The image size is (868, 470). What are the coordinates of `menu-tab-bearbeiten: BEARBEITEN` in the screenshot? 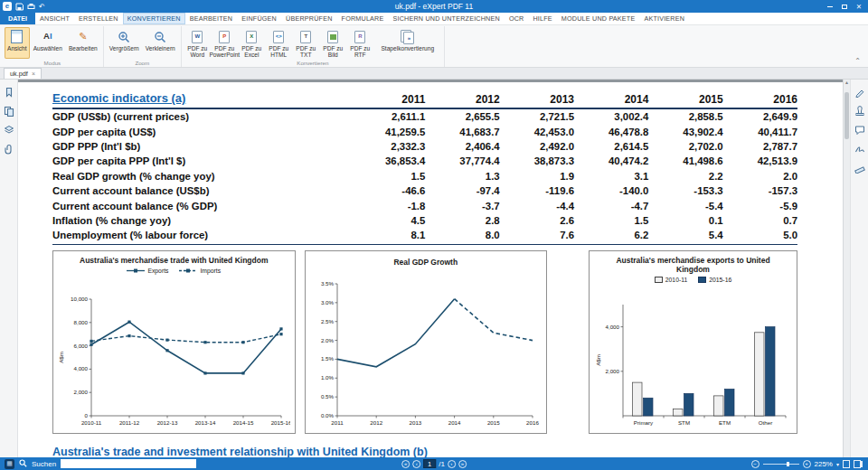 It's located at (212, 18).